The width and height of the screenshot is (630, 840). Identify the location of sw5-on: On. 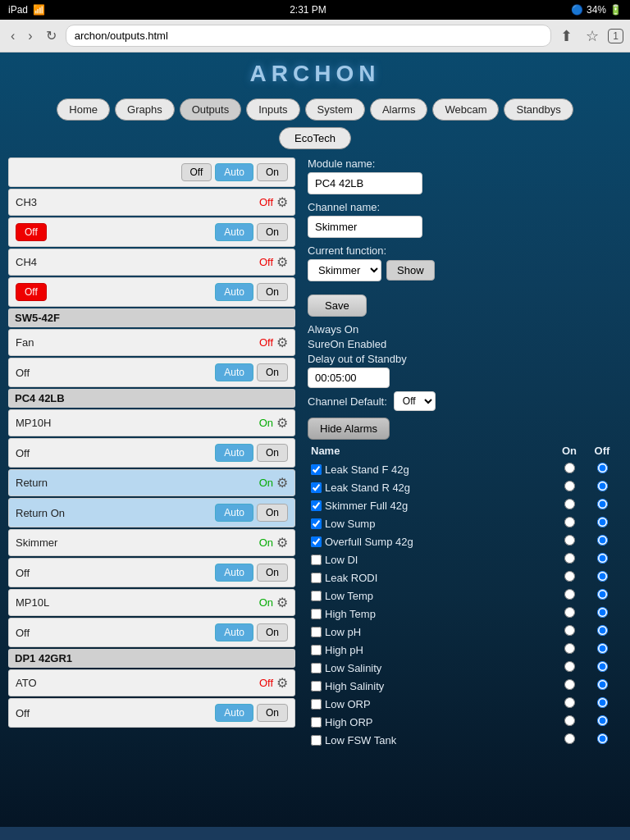
(272, 372).